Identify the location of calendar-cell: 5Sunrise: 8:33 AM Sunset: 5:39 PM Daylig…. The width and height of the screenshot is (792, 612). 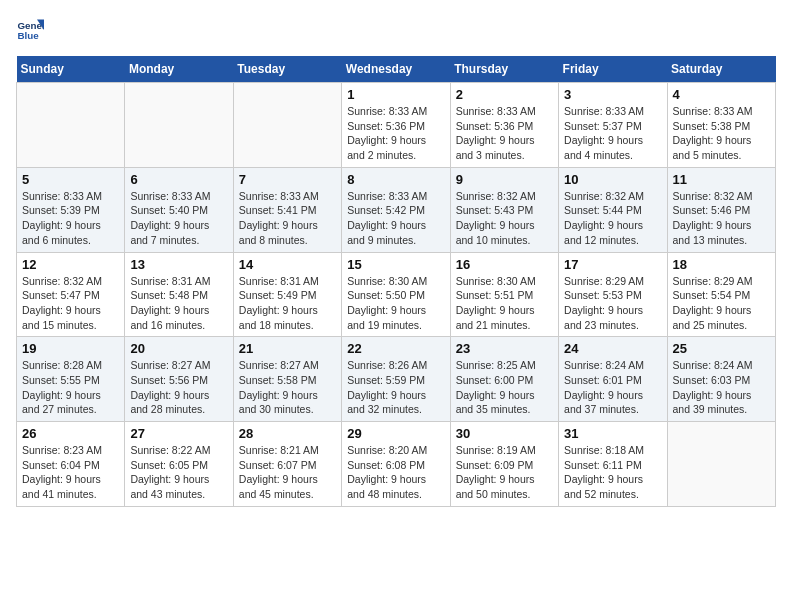
(71, 210).